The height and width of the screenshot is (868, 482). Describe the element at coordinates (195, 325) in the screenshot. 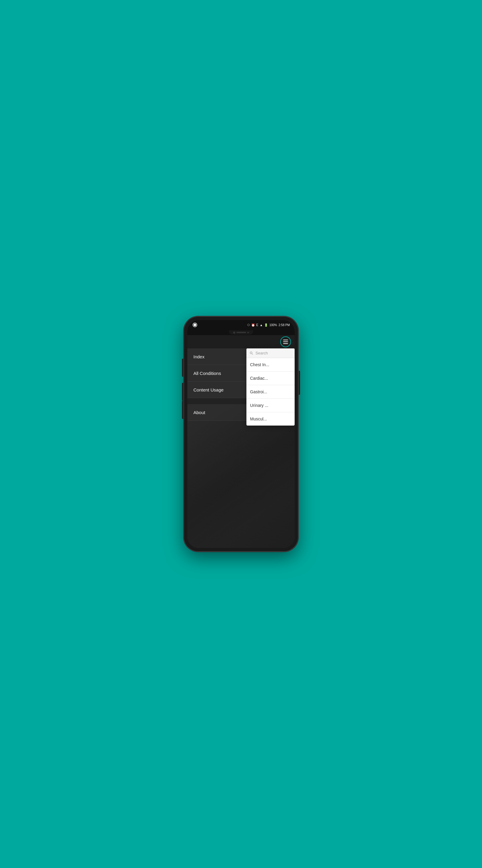

I see `status-left` at that location.